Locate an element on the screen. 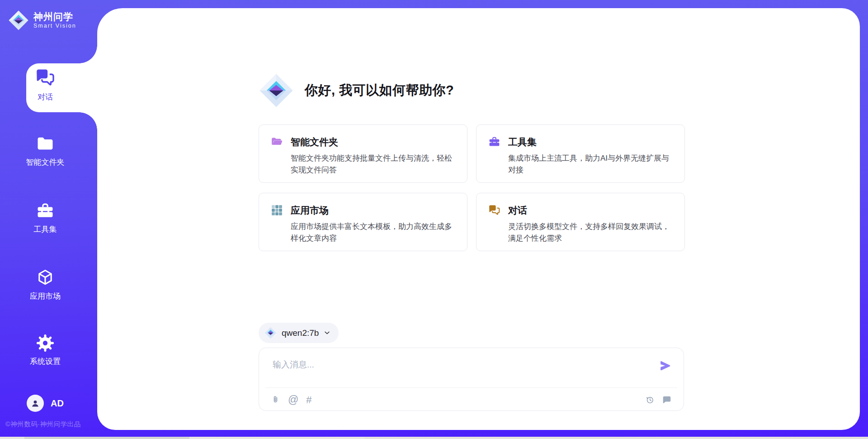  brand-subtitle: Smart Vision is located at coordinates (55, 26).